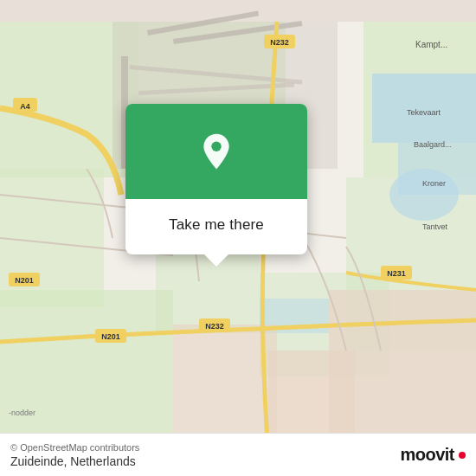 The image size is (476, 476). Describe the element at coordinates (216, 227) in the screenshot. I see `popup-button-area: Take me there` at that location.